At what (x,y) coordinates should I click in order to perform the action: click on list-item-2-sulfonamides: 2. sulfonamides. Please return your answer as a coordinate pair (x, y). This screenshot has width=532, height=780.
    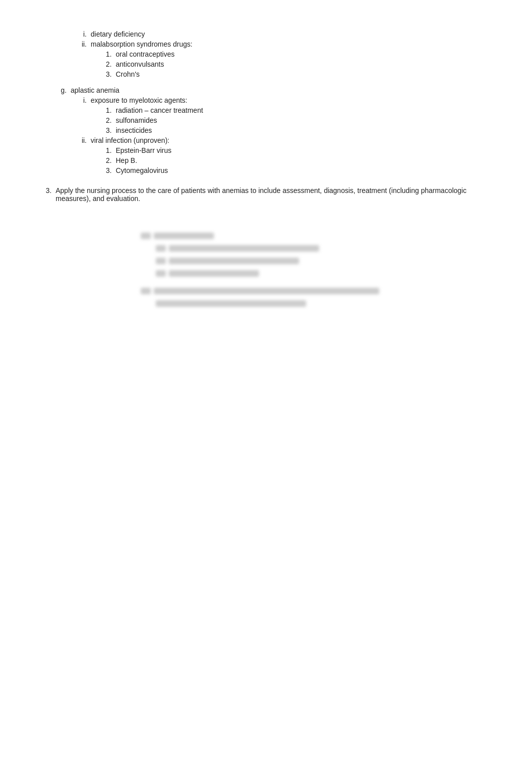
    Looking at the image, I should click on (266, 120).